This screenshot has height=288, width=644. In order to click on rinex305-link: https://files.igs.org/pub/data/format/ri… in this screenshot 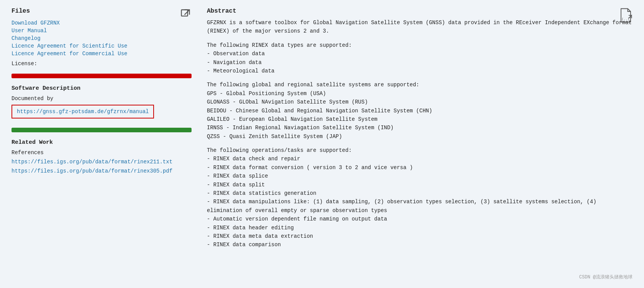, I will do `click(102, 171)`.